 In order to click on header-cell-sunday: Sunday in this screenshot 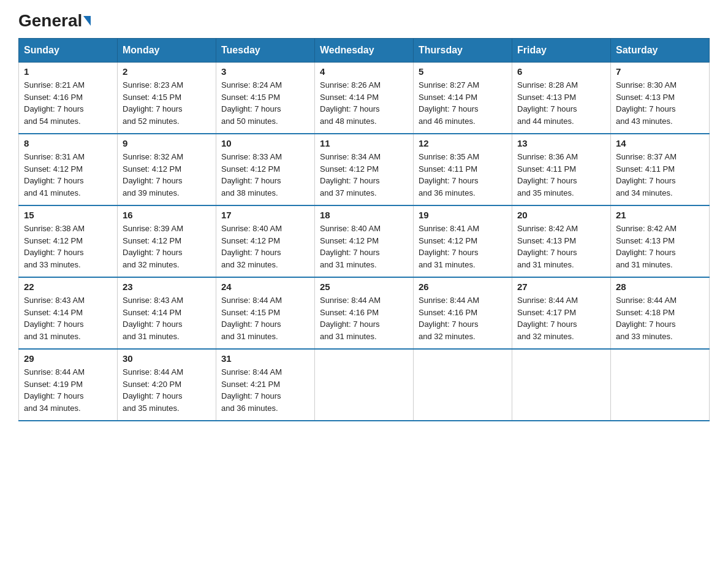, I will do `click(69, 50)`.